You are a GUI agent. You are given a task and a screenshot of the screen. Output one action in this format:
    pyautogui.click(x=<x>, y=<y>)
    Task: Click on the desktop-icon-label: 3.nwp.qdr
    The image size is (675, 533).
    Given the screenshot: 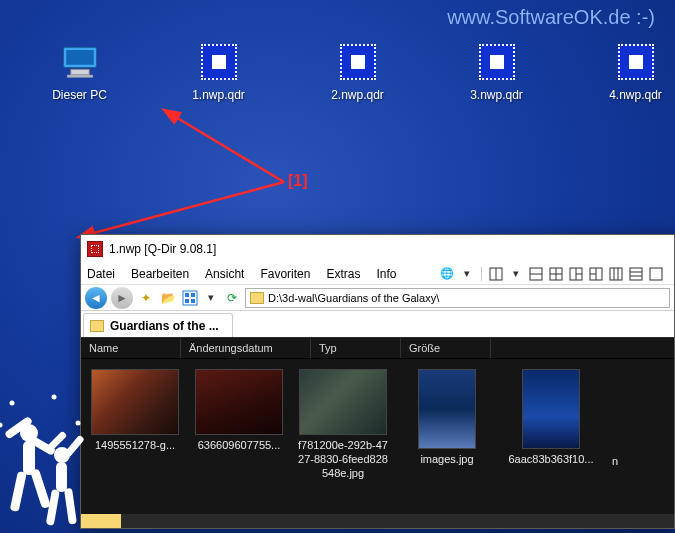 What is the action you would take?
    pyautogui.click(x=496, y=95)
    